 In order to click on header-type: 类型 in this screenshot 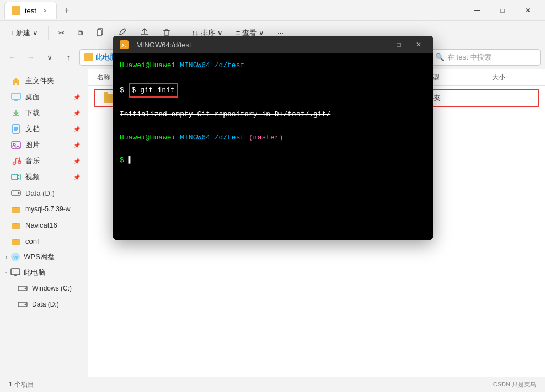, I will do `click(459, 77)`.